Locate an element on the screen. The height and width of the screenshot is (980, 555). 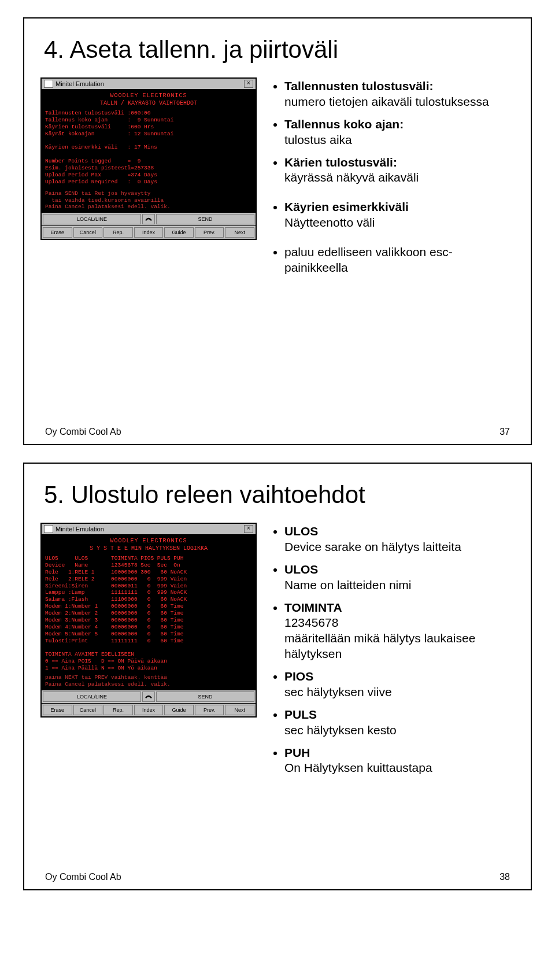
bullet-item: paluu edelliseen valikkoon esc-painikkee… is located at coordinates (399, 260).